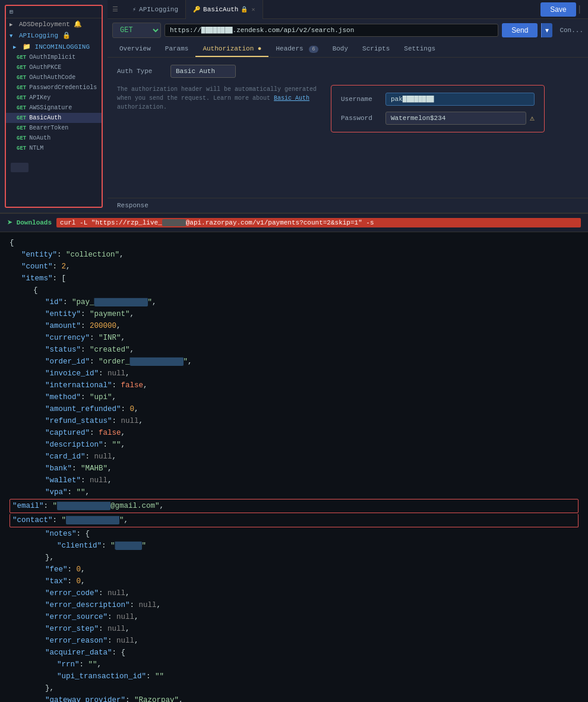  What do you see at coordinates (53, 12) in the screenshot?
I see `sidebar-header: ⊞` at bounding box center [53, 12].